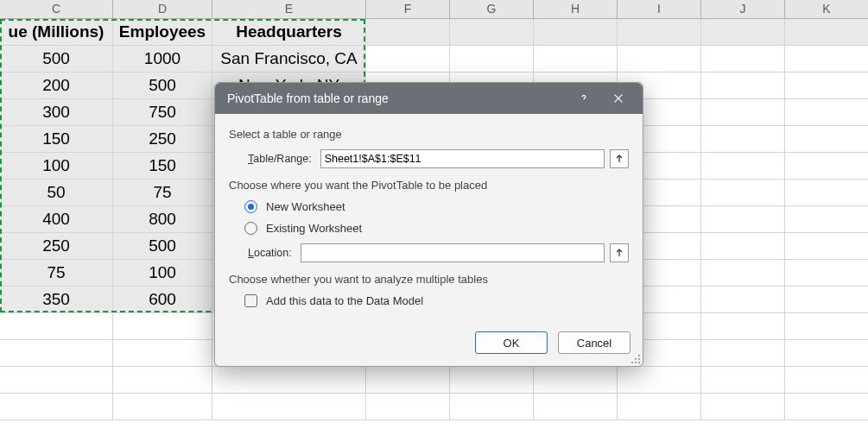  What do you see at coordinates (162, 112) in the screenshot?
I see `data-cell: 750` at bounding box center [162, 112].